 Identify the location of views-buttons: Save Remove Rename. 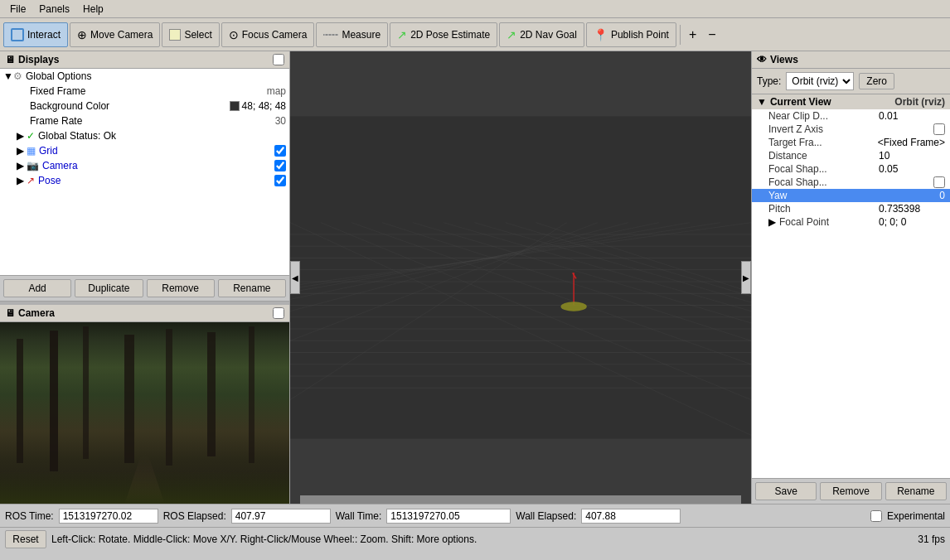
(851, 490).